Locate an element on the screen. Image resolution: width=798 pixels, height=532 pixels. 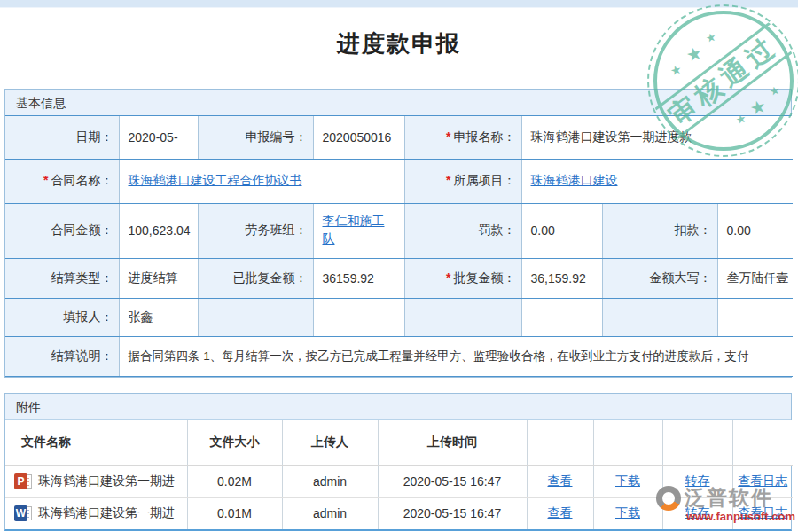
declare-name-value: 珠海鹤港口建设第一期进度款 is located at coordinates (657, 137).